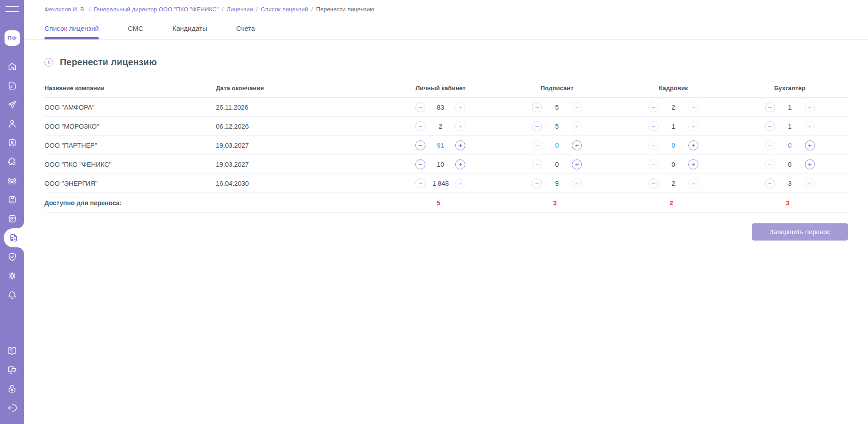 This screenshot has width=868, height=424. What do you see at coordinates (12, 351) in the screenshot?
I see `sidebar-item-knowledge-base` at bounding box center [12, 351].